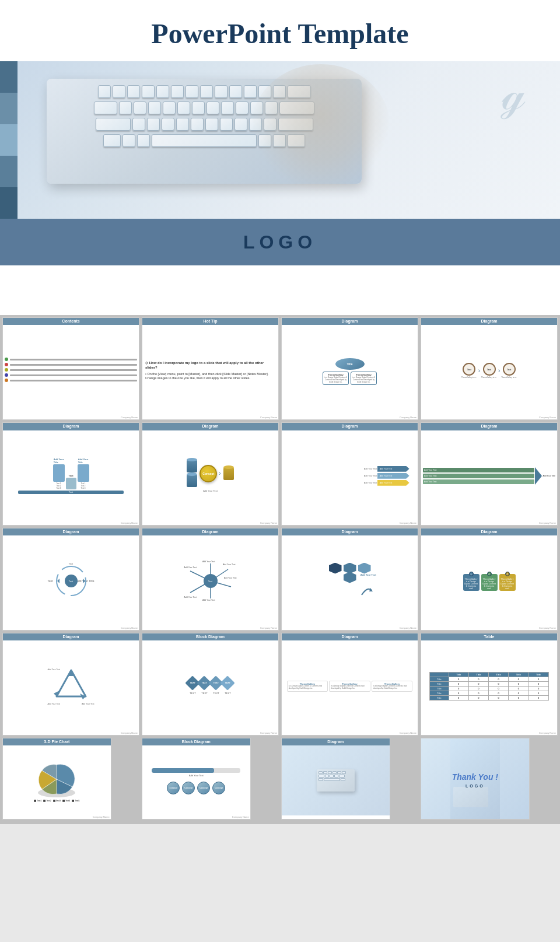  Describe the element at coordinates (475, 786) in the screenshot. I see `thankyou-logo: LOGO` at that location.